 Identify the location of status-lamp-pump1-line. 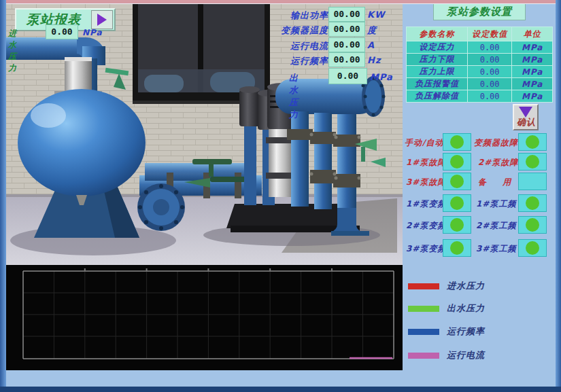
(532, 203).